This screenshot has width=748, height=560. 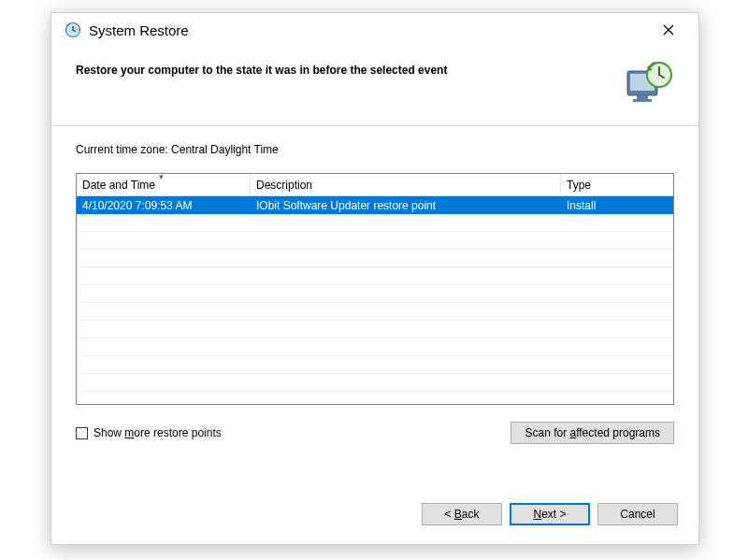 I want to click on options-row: Show more restore points Scan for affect…, so click(x=375, y=433).